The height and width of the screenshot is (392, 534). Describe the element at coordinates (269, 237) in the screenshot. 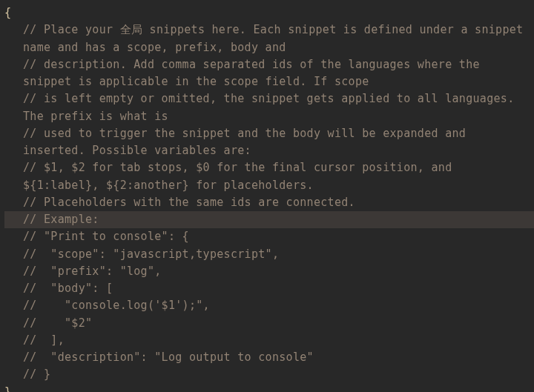

I see `code-line: // "Print to console": {` at that location.